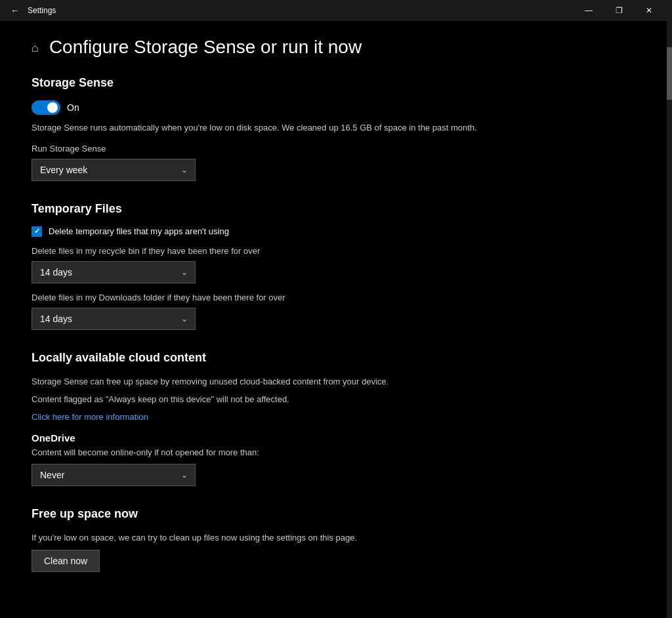 The image size is (672, 618). I want to click on run-storage-sense-dropdown: Every day Every week Every month During …, so click(114, 170).